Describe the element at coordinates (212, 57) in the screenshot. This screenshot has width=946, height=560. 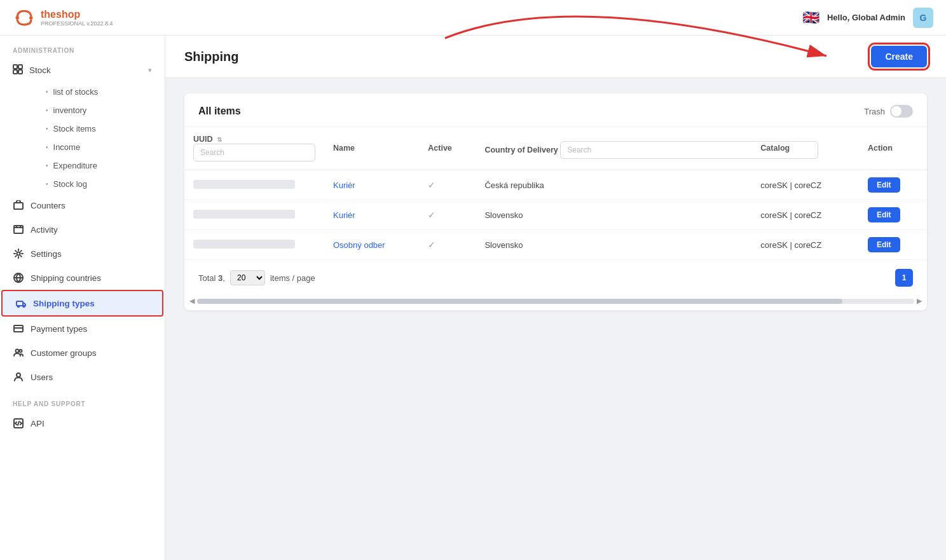
I see `page-title: Shipping` at that location.